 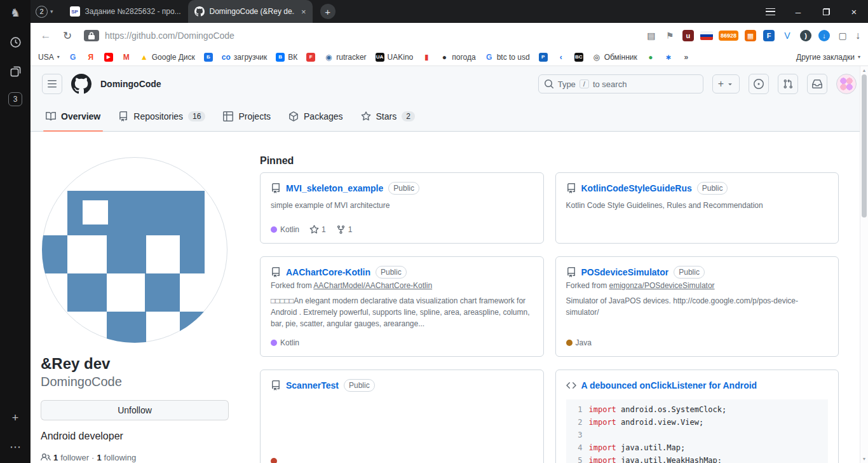 What do you see at coordinates (864, 265) in the screenshot?
I see `page-scrollbar: ▲ ▼` at bounding box center [864, 265].